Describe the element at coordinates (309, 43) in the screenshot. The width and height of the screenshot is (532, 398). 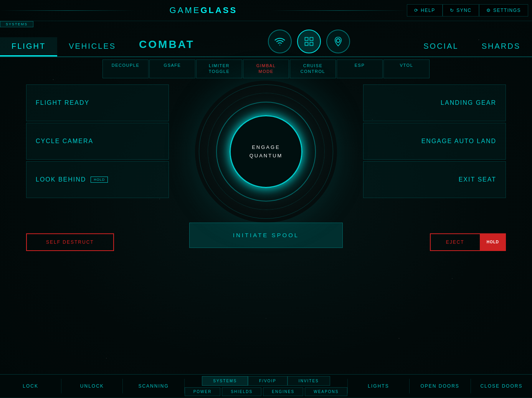
I see `icon-tabs-container` at that location.